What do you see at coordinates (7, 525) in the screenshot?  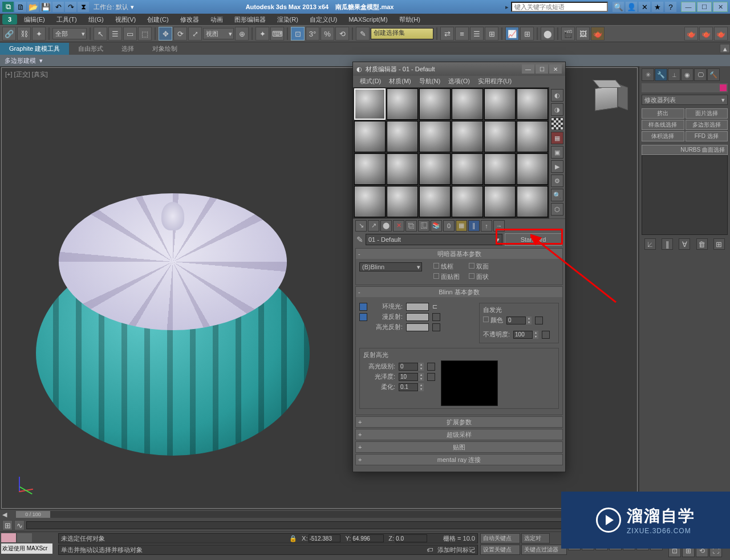 I see `trackbar-toggle-icon: ⊞` at bounding box center [7, 525].